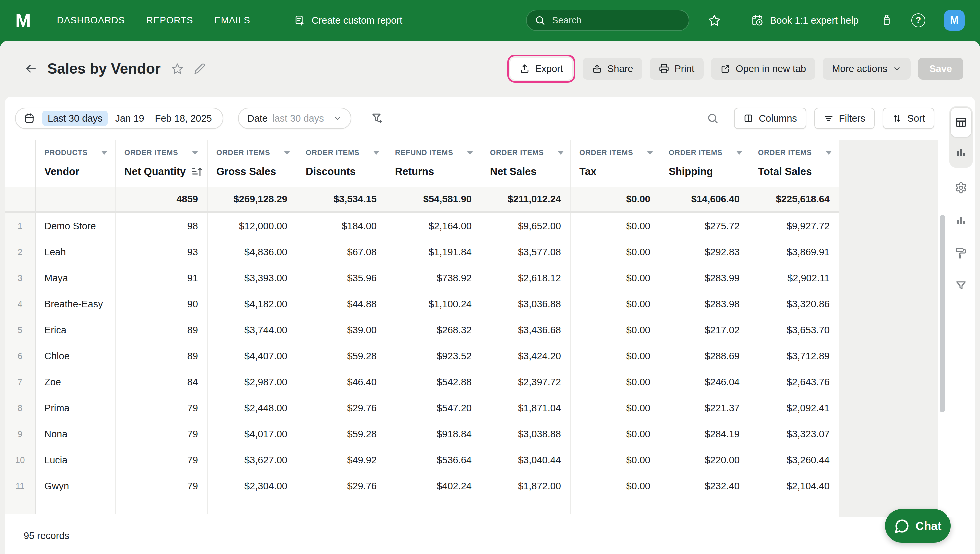 This screenshot has height=554, width=980. Describe the element at coordinates (794, 164) in the screenshot. I see `column-header-total-sales: ORDER ITEMSTotal Sales` at that location.